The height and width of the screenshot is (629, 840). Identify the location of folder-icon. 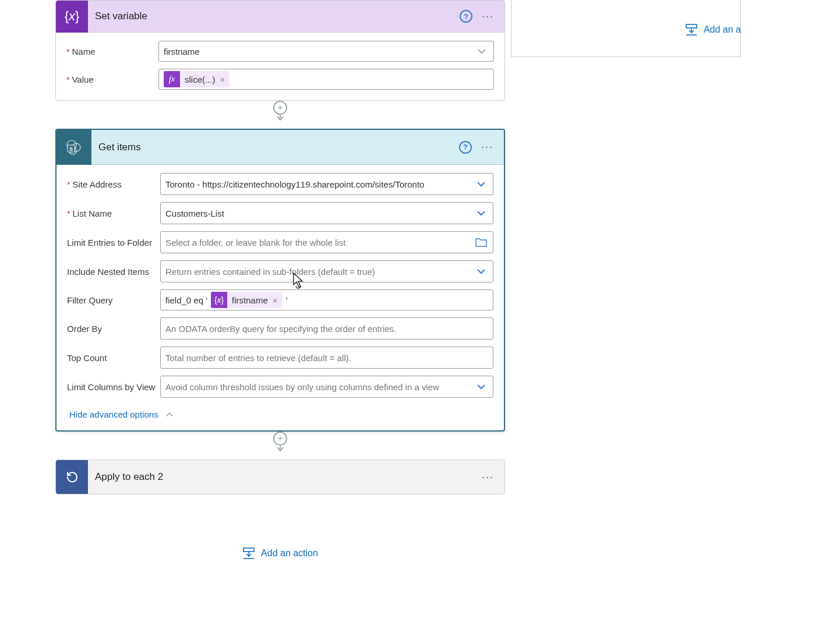
(481, 242).